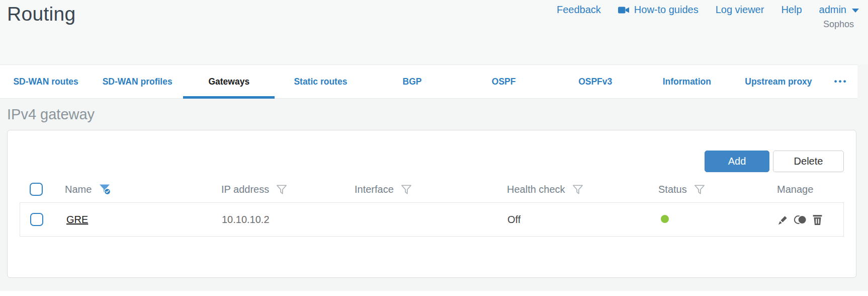 This screenshot has height=296, width=868. I want to click on tab-bar: SD-WAN routes SD-WAN profiles Gateways S…, so click(428, 82).